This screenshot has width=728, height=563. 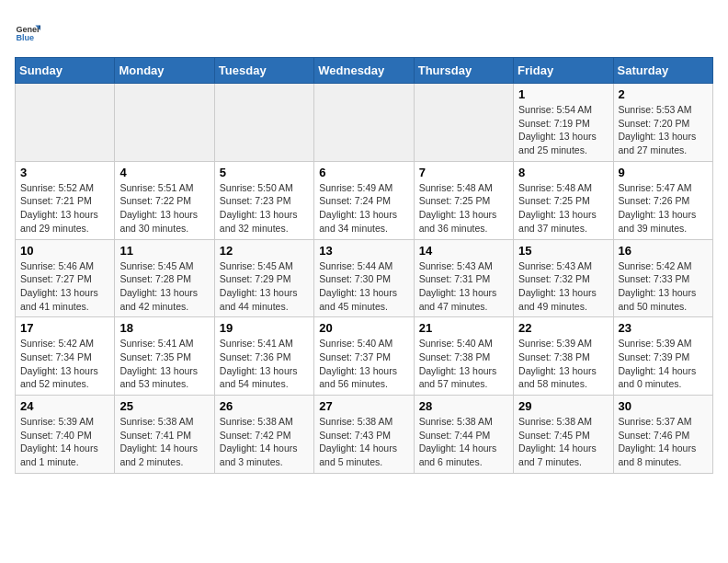 I want to click on svg-text: Blue, so click(x=25, y=38).